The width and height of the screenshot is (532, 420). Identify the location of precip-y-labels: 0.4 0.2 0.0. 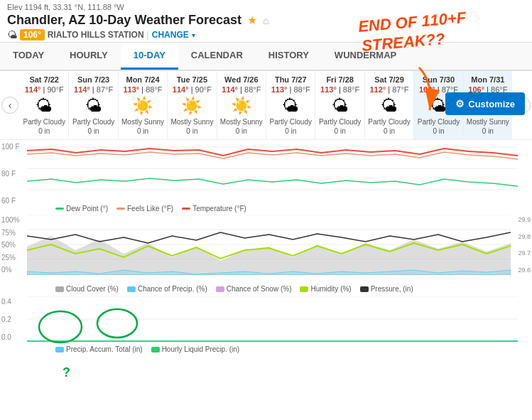
(13, 320).